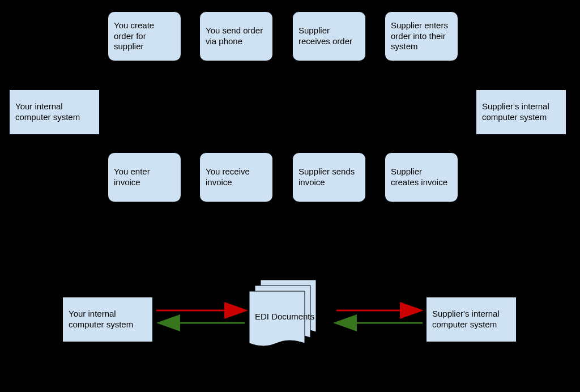  What do you see at coordinates (521, 112) in the screenshot?
I see `box-supplier-system-top: Supplier's internal computer system` at bounding box center [521, 112].